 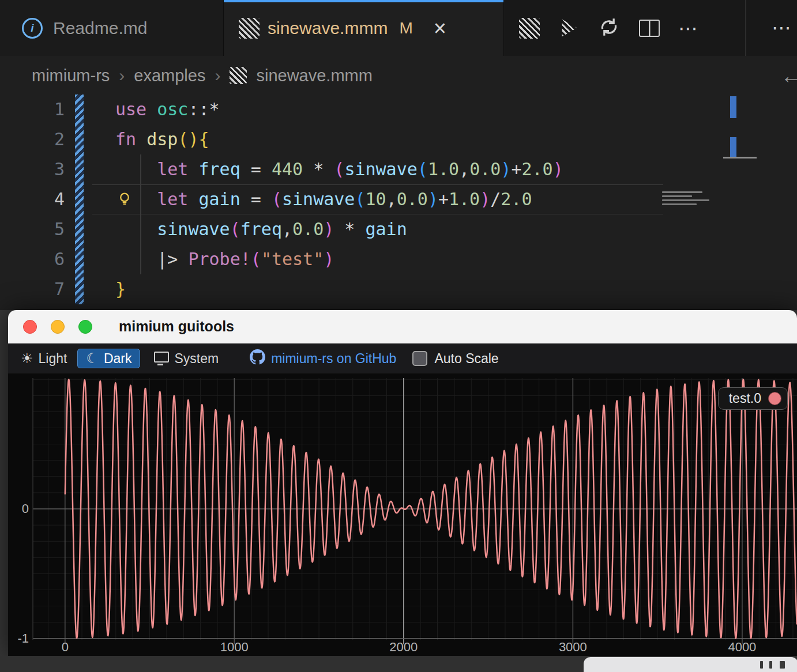 What do you see at coordinates (70, 76) in the screenshot?
I see `breadcrumb-item: mimium-rs` at bounding box center [70, 76].